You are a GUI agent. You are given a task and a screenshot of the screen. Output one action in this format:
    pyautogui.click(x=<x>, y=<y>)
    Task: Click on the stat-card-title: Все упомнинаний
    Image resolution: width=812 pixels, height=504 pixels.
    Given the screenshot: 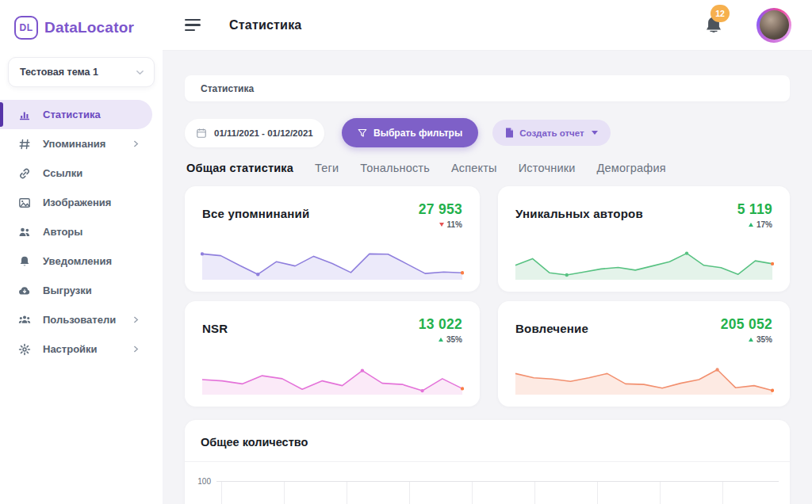 What is the action you would take?
    pyautogui.click(x=255, y=214)
    